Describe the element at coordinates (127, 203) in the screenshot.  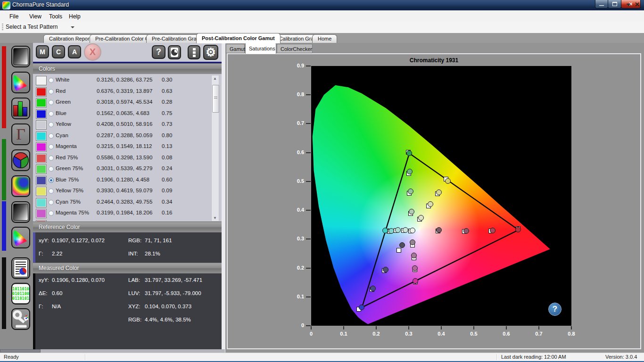
I see `color-row: Cyan 75%0.2464, 0.3283, 49.7550.34` at that location.